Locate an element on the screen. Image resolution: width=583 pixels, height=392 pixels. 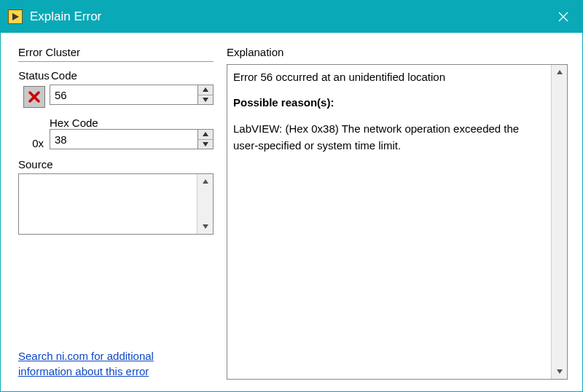
reason-text: LabVIEW: (Hex 0x38) The network operatio… is located at coordinates (388, 137).